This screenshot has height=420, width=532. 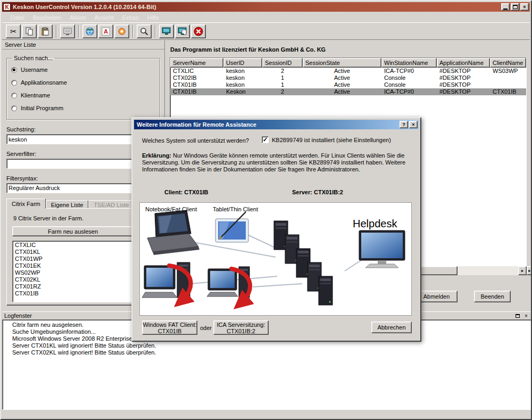 I want to click on filtersyntax-select: Regulärer Ausdruck ▼, so click(x=79, y=188).